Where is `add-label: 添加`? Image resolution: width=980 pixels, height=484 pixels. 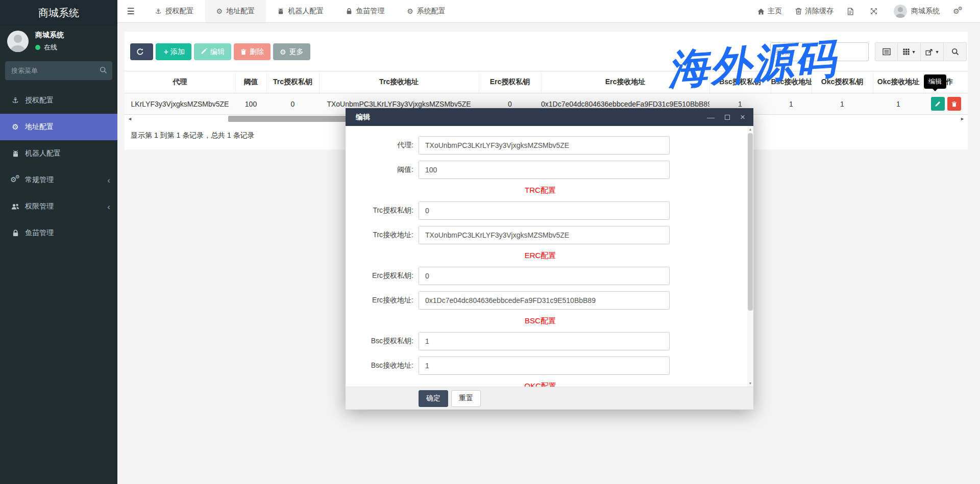
add-label: 添加 is located at coordinates (178, 52).